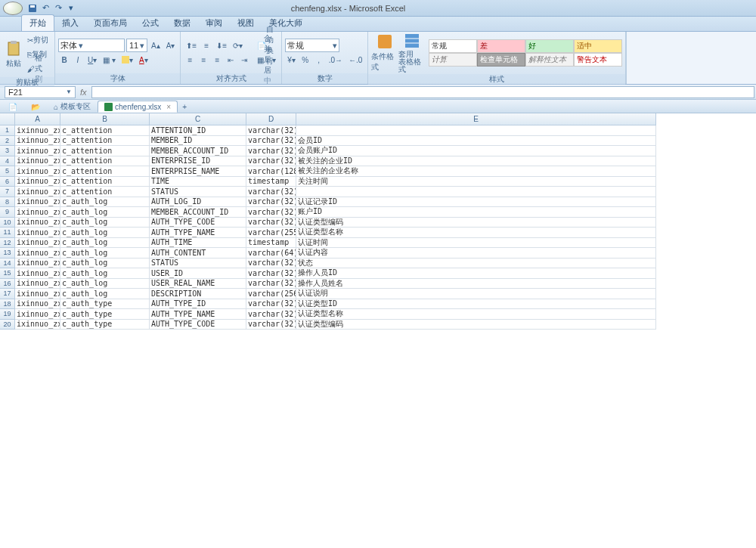  Describe the element at coordinates (8, 294) in the screenshot. I see `row-header: 17` at that location.